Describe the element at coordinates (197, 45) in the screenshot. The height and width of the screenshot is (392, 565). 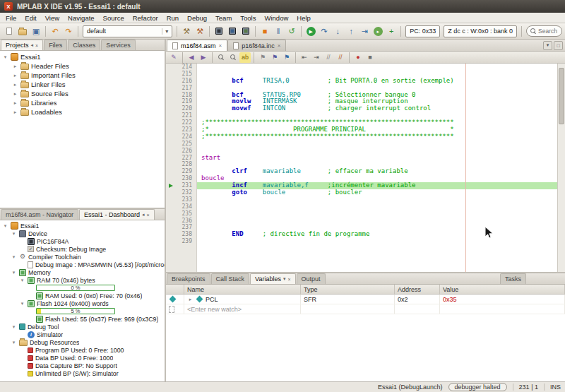
I see `editor-tab-m16f84-asm: m16f84.asm×` at that location.